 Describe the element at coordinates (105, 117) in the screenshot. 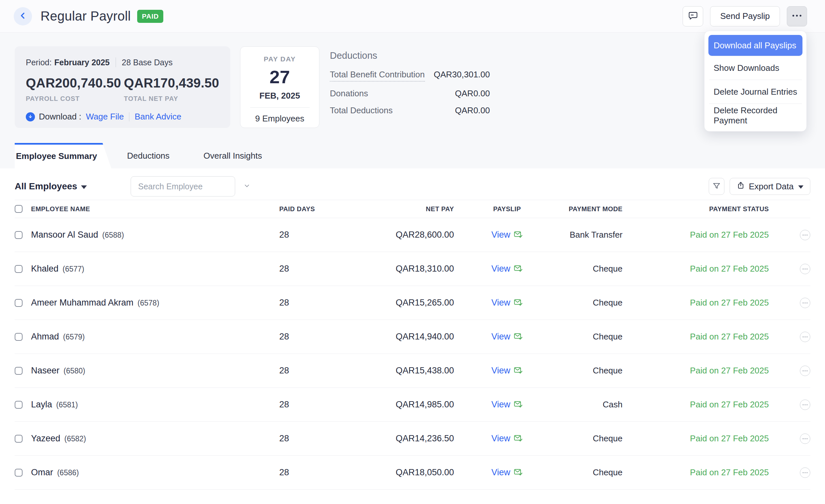

I see `wage-file-link: Wage File` at that location.